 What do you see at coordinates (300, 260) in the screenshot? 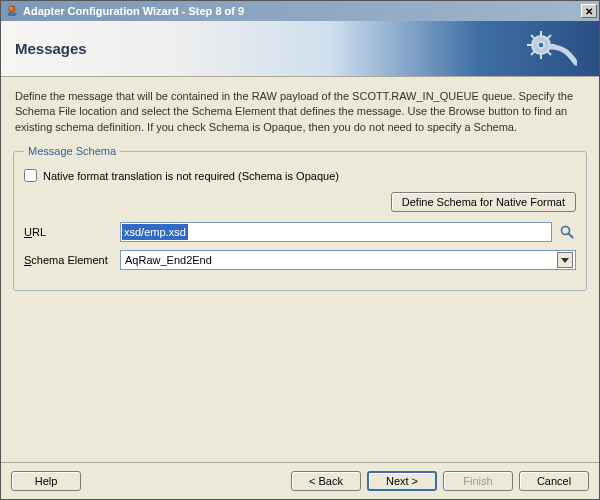
I see `schema-element-row: Schema Element AqRaw_End2End` at bounding box center [300, 260].